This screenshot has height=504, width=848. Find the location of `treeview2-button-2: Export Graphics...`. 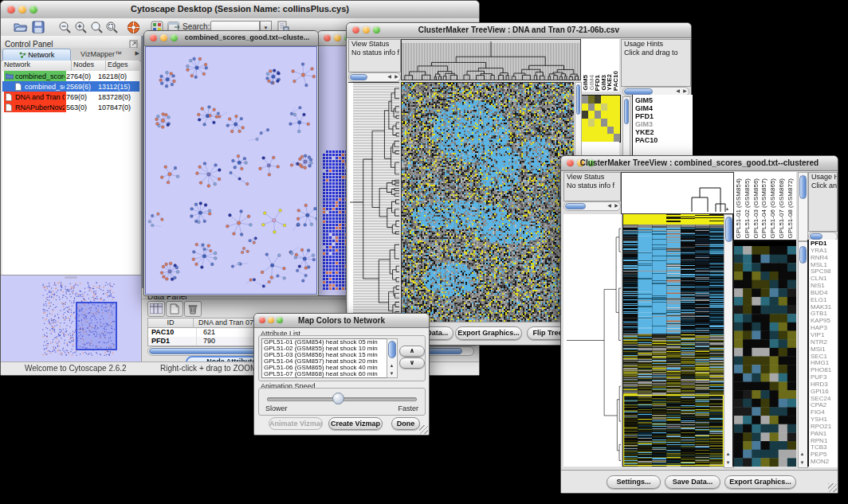

treeview2-button-2: Export Graphics... is located at coordinates (760, 483).